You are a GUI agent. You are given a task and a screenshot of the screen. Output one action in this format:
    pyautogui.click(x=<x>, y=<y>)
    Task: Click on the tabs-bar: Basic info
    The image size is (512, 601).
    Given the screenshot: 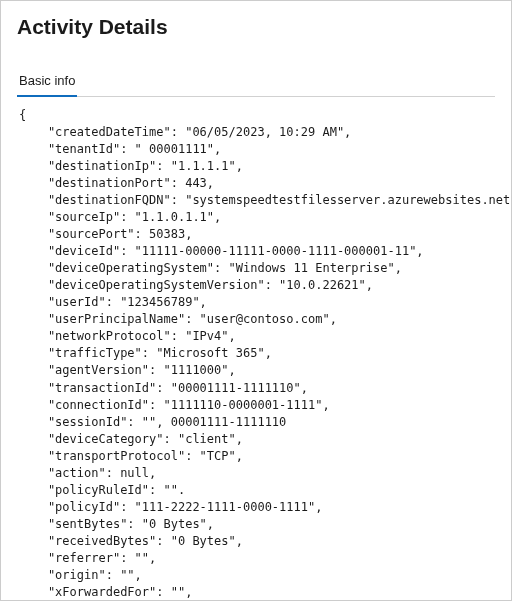 What is the action you would take?
    pyautogui.click(x=256, y=82)
    